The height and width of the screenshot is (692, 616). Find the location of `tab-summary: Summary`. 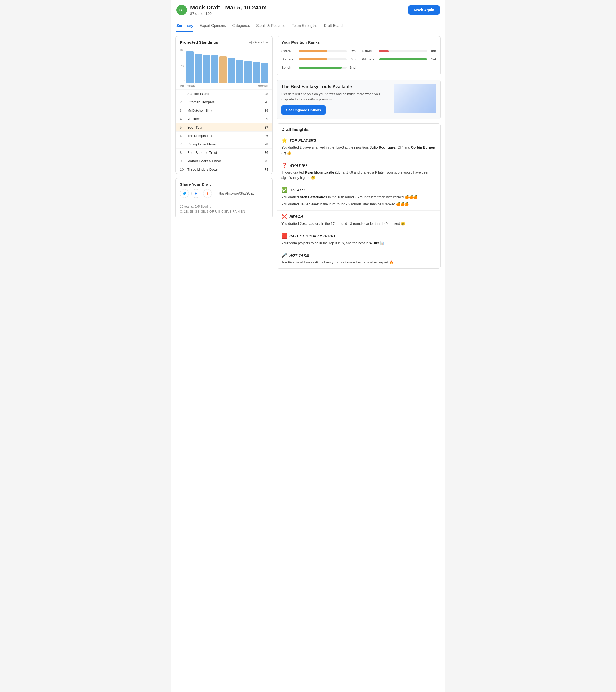

tab-summary: Summary is located at coordinates (185, 26).